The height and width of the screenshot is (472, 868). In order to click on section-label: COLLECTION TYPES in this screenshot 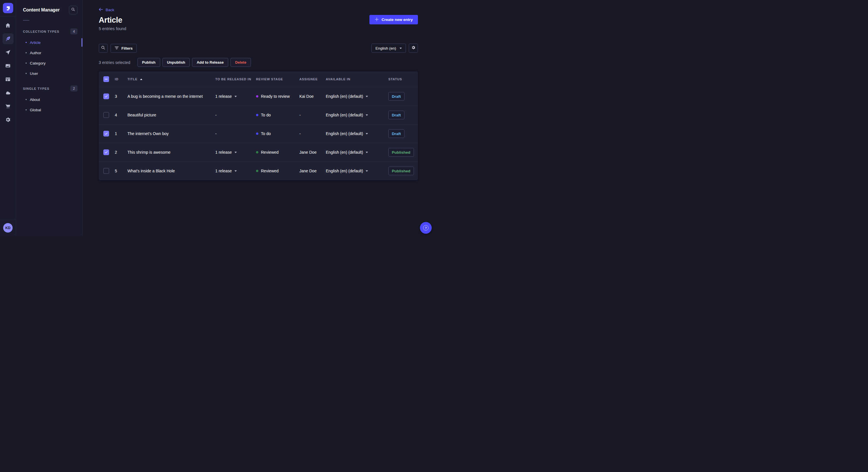, I will do `click(41, 32)`.